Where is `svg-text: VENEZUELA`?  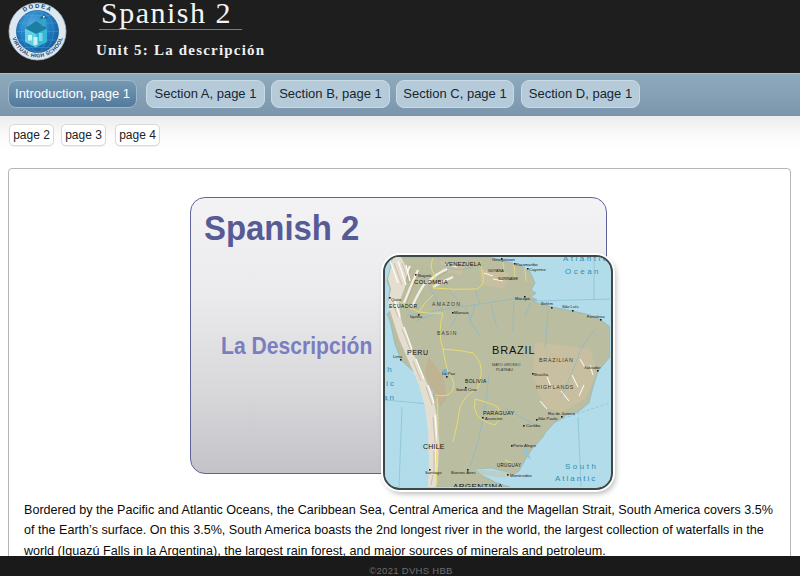
svg-text: VENEZUELA is located at coordinates (463, 264).